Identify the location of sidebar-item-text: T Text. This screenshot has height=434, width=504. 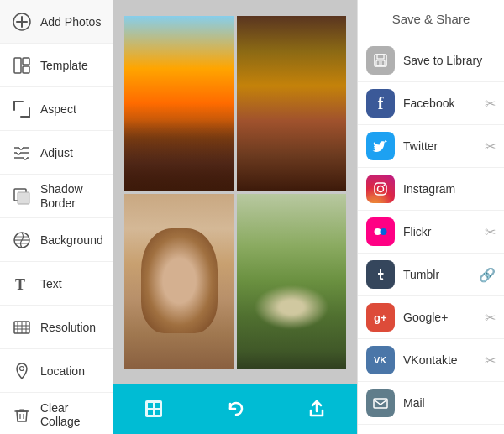
(56, 284).